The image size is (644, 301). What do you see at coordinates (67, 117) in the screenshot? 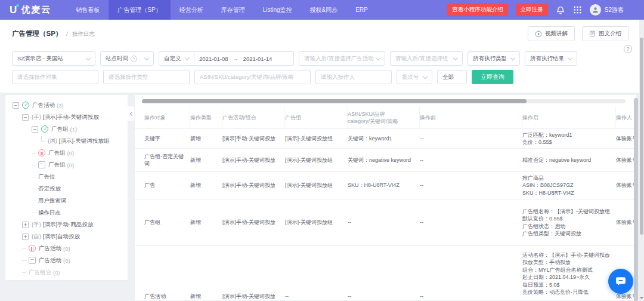
I see `tree-item-manual-keyword-campaign: (手) [演示]手动-关键词投放` at bounding box center [67, 117].